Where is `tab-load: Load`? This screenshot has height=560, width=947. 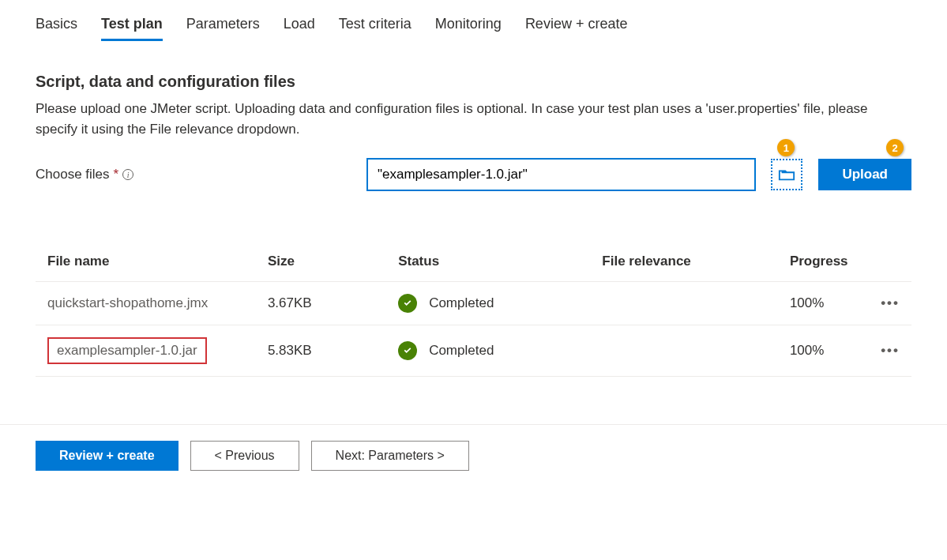
tab-load: Load is located at coordinates (299, 28).